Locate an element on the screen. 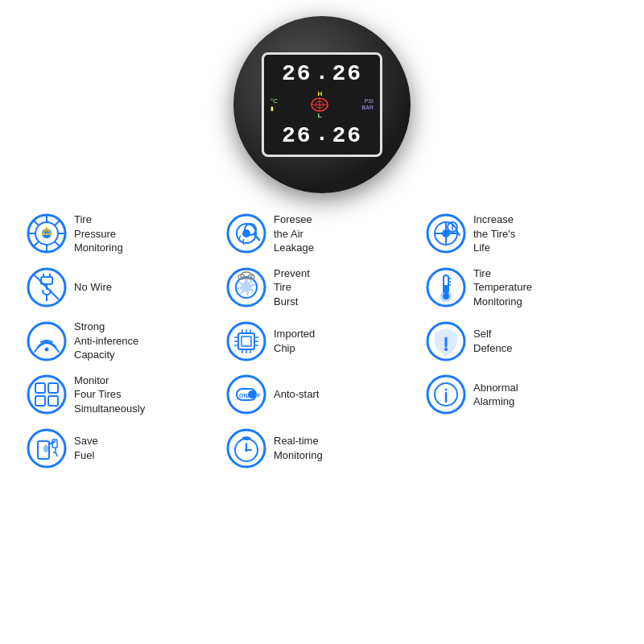  temperature-icon-wrap is located at coordinates (446, 287).